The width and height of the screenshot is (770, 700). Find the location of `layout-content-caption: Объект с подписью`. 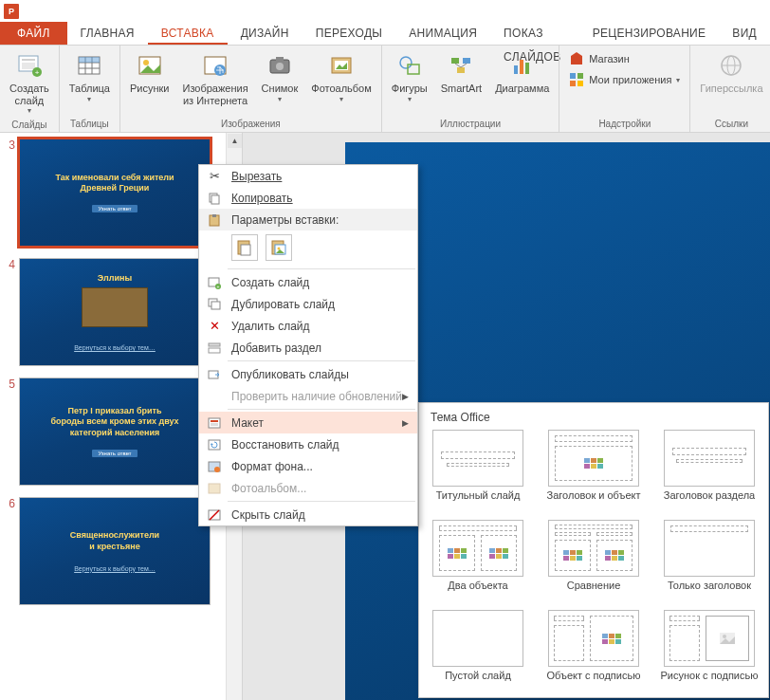

layout-content-caption: Объект с подписью is located at coordinates (594, 653).